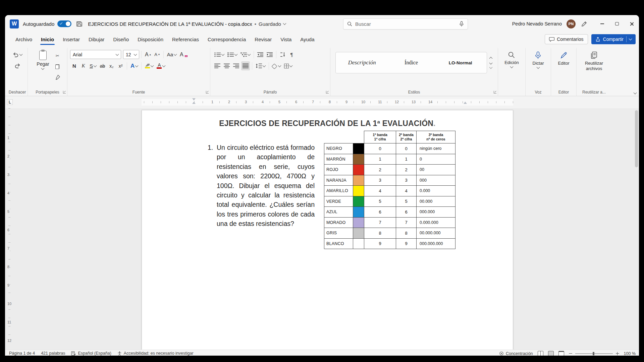  Describe the element at coordinates (232, 54) in the screenshot. I see `numbering-button` at that location.